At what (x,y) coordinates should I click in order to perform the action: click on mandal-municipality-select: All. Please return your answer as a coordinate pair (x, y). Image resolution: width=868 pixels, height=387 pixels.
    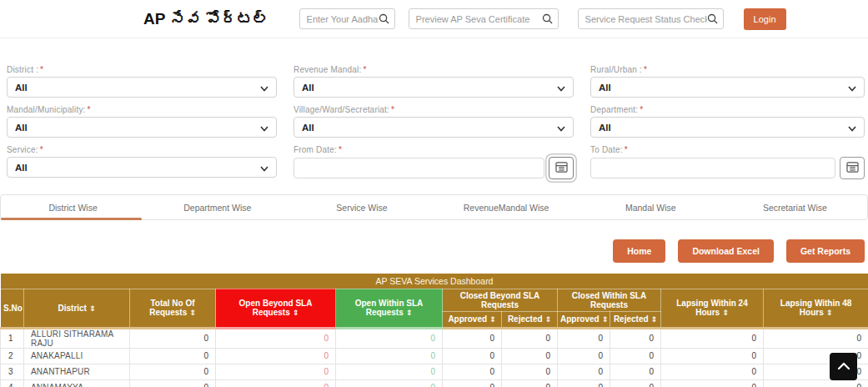
    Looking at the image, I should click on (142, 127).